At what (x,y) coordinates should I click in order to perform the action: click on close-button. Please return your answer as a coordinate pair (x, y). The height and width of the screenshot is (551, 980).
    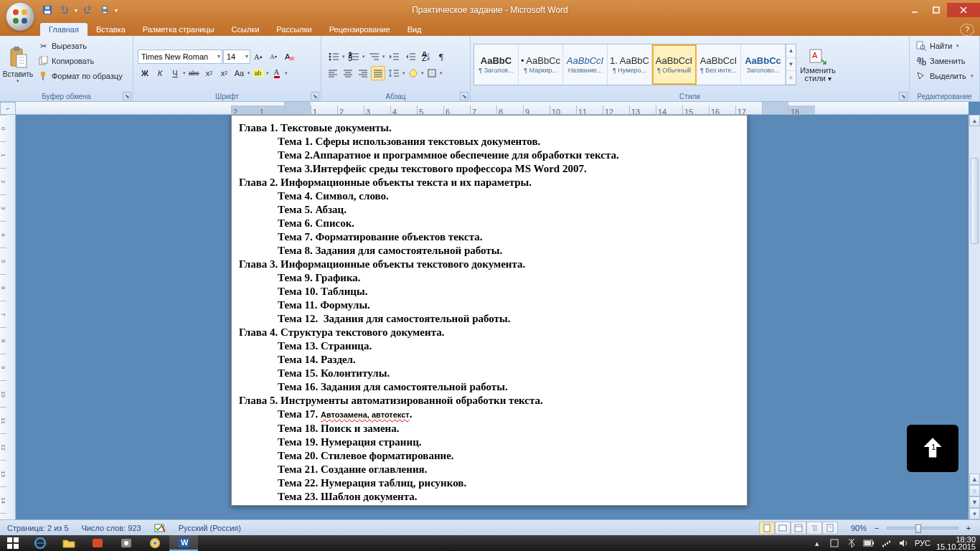
    Looking at the image, I should click on (963, 10).